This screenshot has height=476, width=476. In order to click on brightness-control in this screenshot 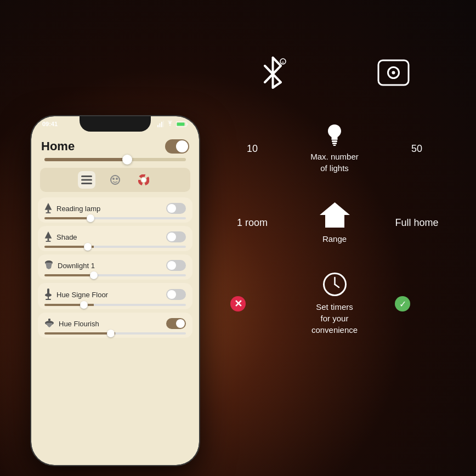, I will do `click(115, 160)`.